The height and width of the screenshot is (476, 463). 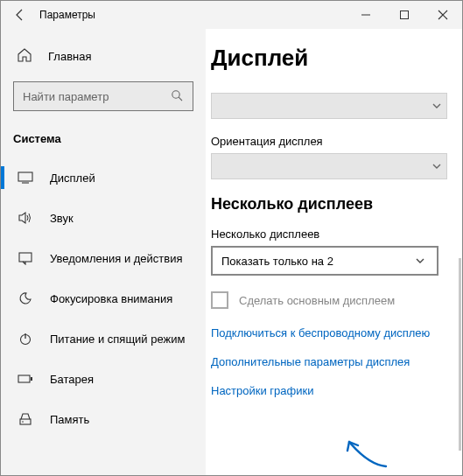 What do you see at coordinates (25, 56) in the screenshot?
I see `home-icon` at bounding box center [25, 56].